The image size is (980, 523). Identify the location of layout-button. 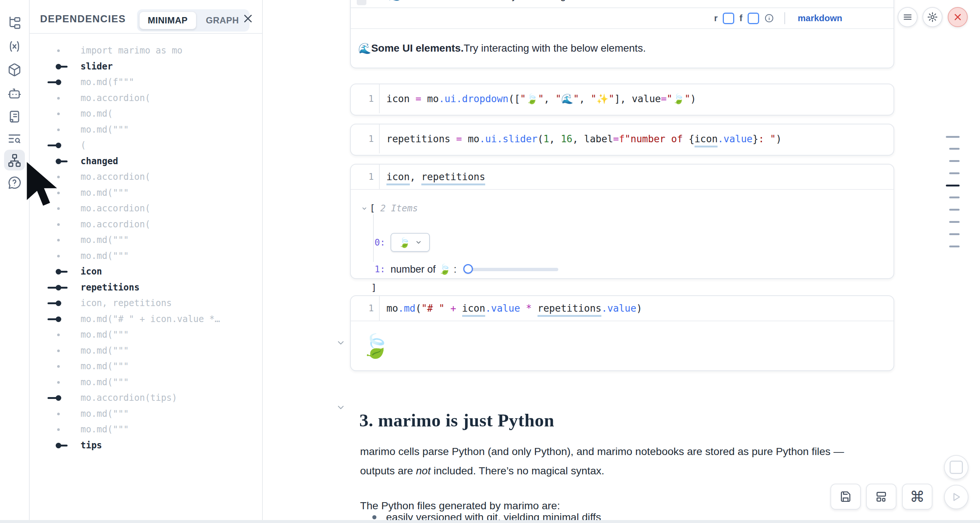
(881, 497).